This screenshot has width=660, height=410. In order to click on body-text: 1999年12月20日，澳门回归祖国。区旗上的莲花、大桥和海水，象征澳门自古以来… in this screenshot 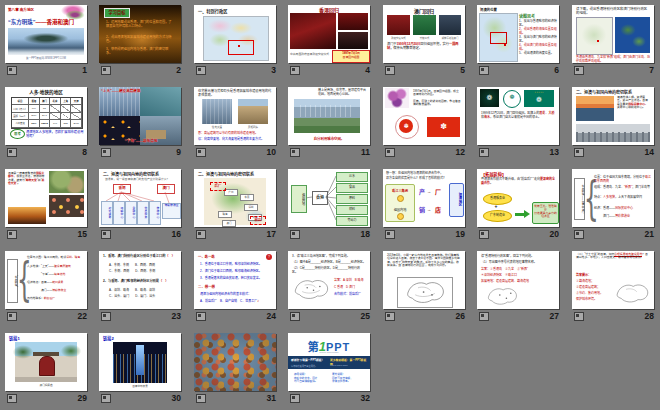, I will do `click(518, 116)`.